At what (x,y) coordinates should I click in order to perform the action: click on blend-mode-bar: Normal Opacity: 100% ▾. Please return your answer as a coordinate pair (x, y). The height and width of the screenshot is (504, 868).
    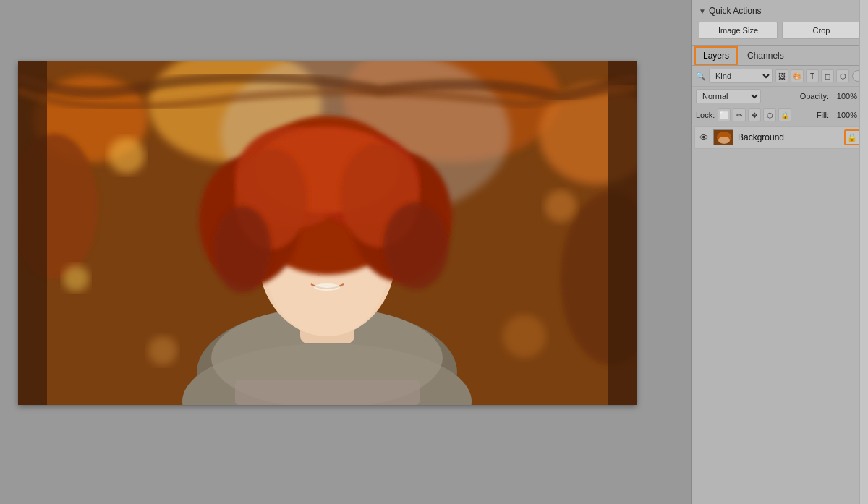
    Looking at the image, I should click on (780, 97).